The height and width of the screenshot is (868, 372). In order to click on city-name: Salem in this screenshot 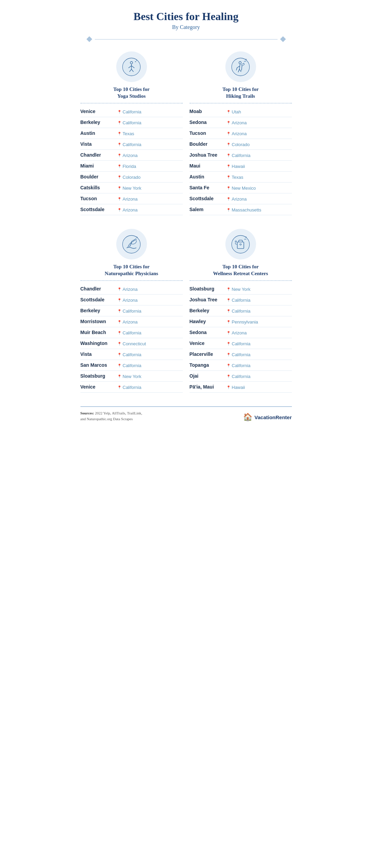, I will do `click(207, 209)`.